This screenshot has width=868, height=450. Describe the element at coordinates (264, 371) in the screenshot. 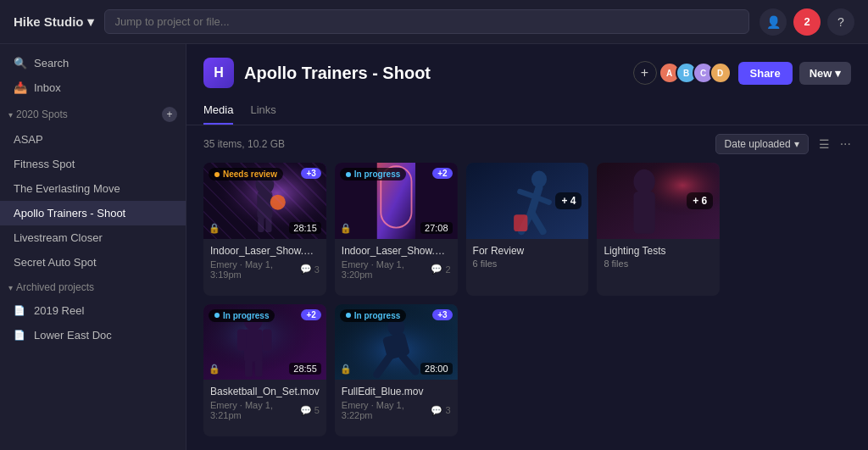

I see `media-card-v5: In progress +2 🔒 28:55 Basketball_On_Set…` at that location.